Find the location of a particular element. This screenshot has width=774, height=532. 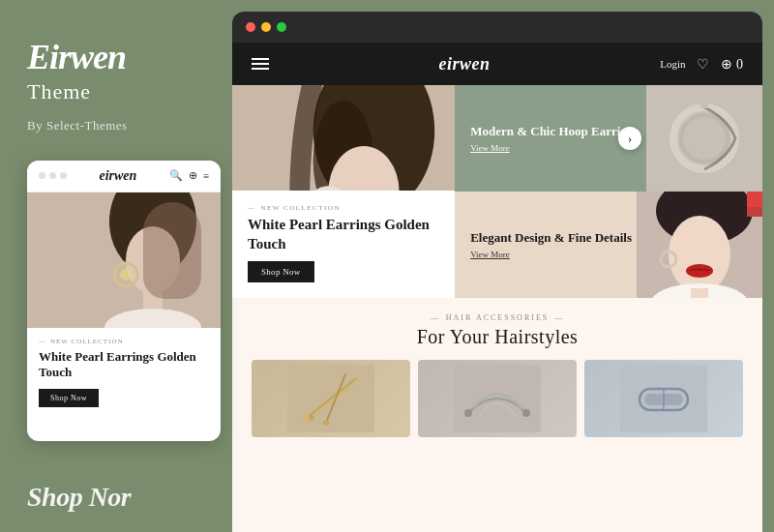

mobile-product-title: White Pearl Earrings Golden Touch is located at coordinates (124, 366).